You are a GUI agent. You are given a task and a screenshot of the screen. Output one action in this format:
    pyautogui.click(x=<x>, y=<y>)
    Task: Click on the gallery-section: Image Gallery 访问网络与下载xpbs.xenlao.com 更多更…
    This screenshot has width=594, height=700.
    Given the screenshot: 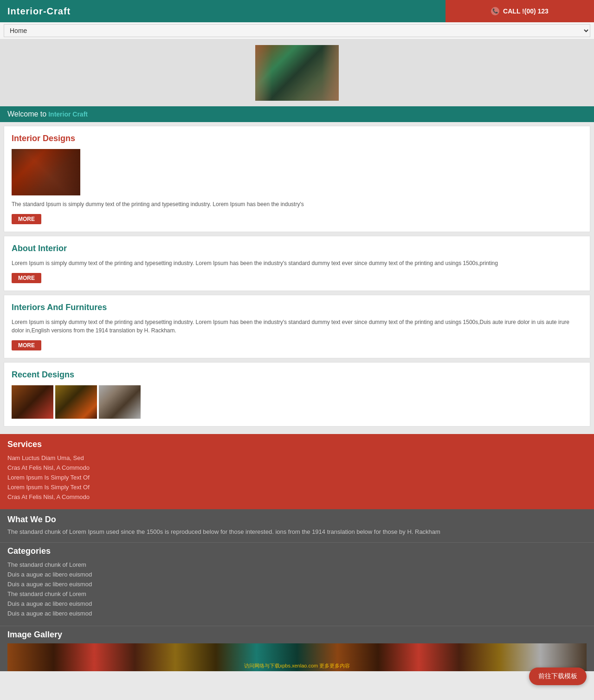 What is the action you would take?
    pyautogui.click(x=297, y=648)
    